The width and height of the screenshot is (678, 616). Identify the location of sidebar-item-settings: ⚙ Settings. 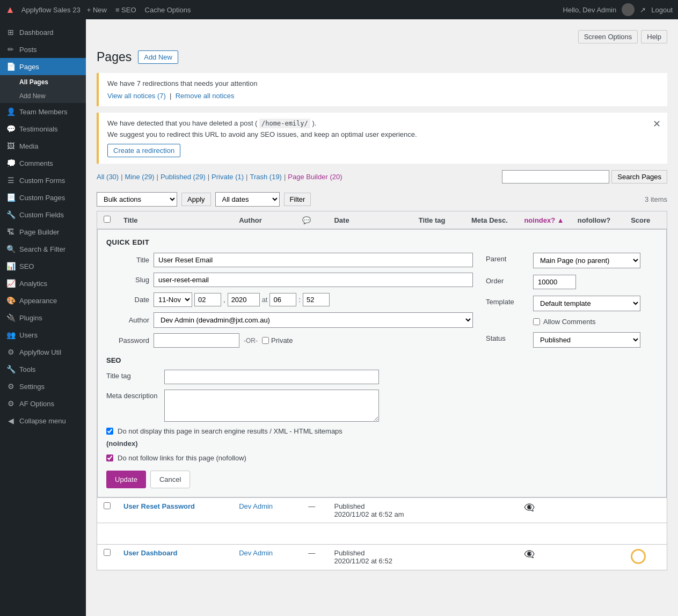
(43, 386).